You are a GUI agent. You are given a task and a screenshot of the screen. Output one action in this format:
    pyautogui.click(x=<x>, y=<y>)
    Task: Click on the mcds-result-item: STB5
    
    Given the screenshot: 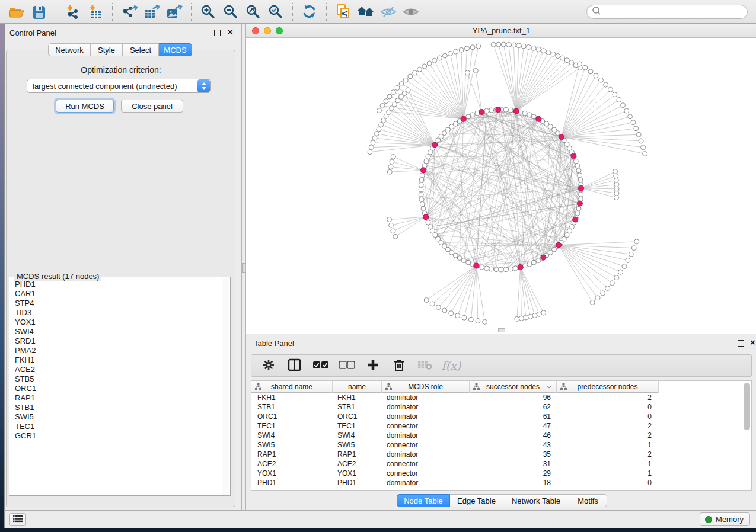 What is the action you would take?
    pyautogui.click(x=119, y=379)
    